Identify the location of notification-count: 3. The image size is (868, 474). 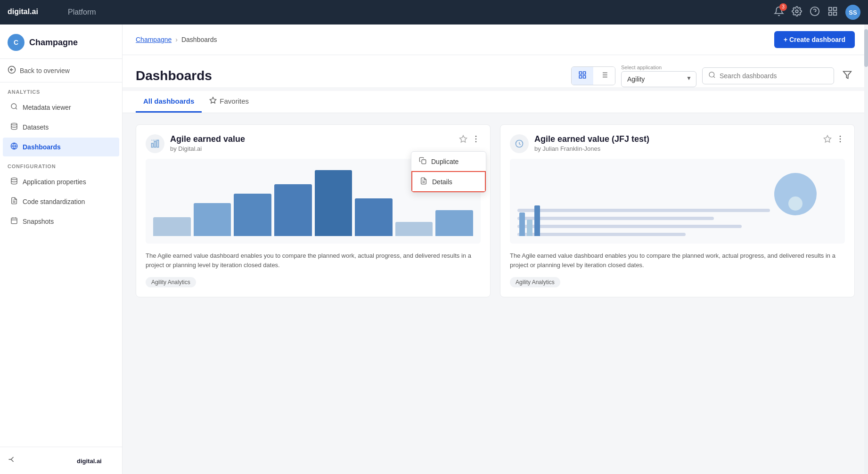
(783, 7).